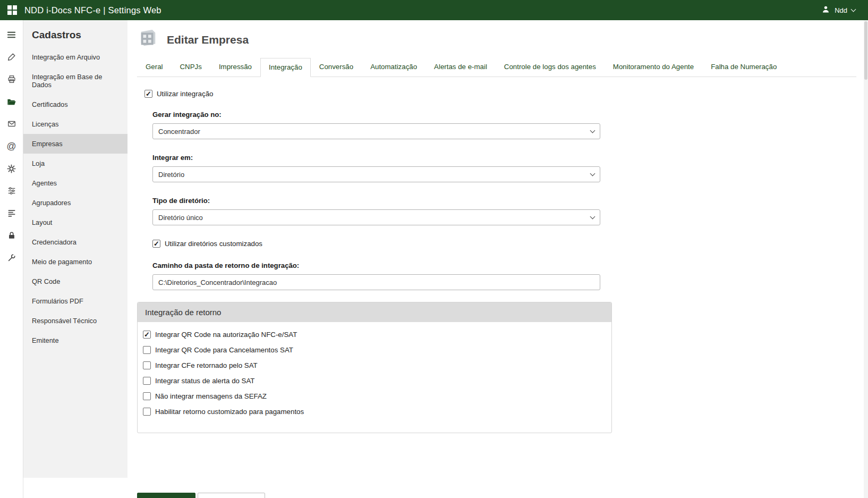 This screenshot has height=498, width=868. Describe the element at coordinates (866, 50) in the screenshot. I see `scrollbar-thumb` at that location.